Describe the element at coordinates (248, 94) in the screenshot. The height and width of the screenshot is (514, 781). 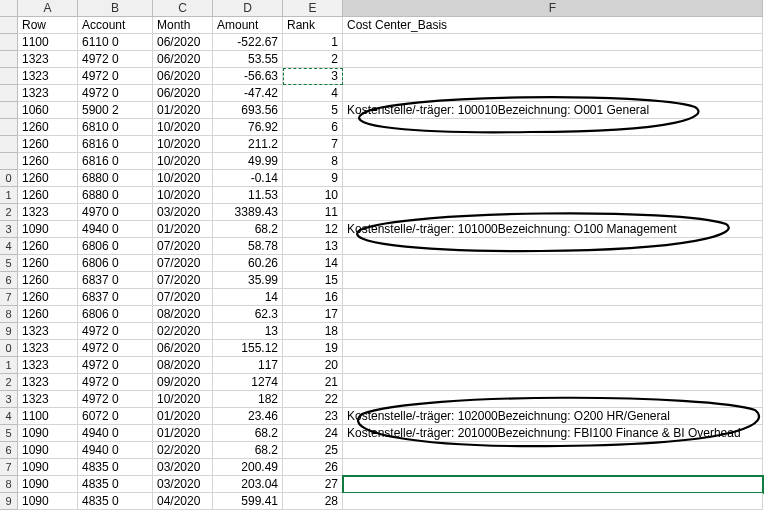
I see `cell-D: -47.42` at that location.